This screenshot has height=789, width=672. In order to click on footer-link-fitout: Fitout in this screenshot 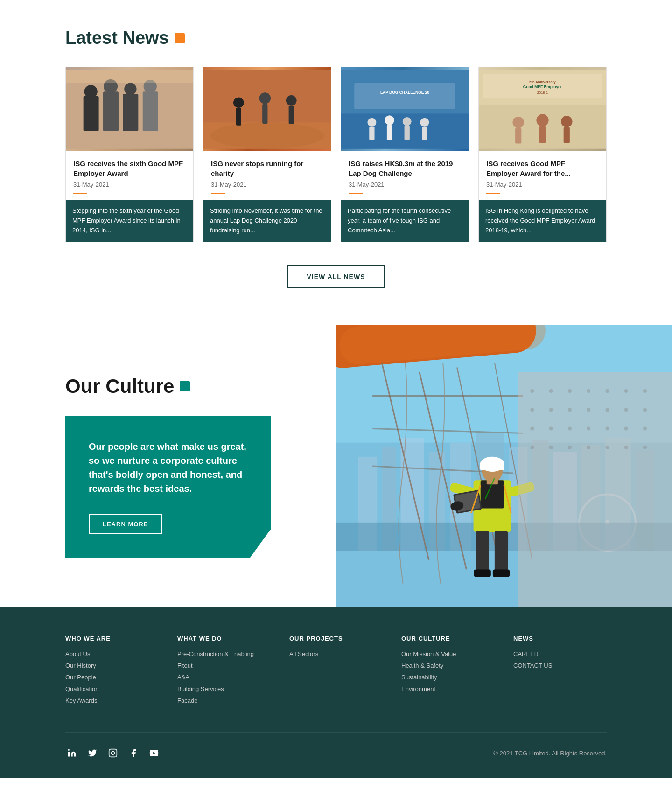, I will do `click(224, 665)`.